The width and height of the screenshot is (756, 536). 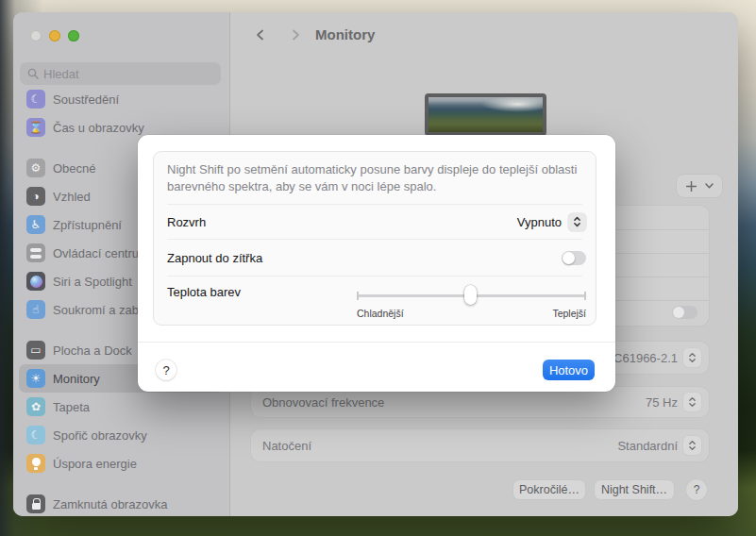 I want to click on search-placeholder: Hledat, so click(x=61, y=74).